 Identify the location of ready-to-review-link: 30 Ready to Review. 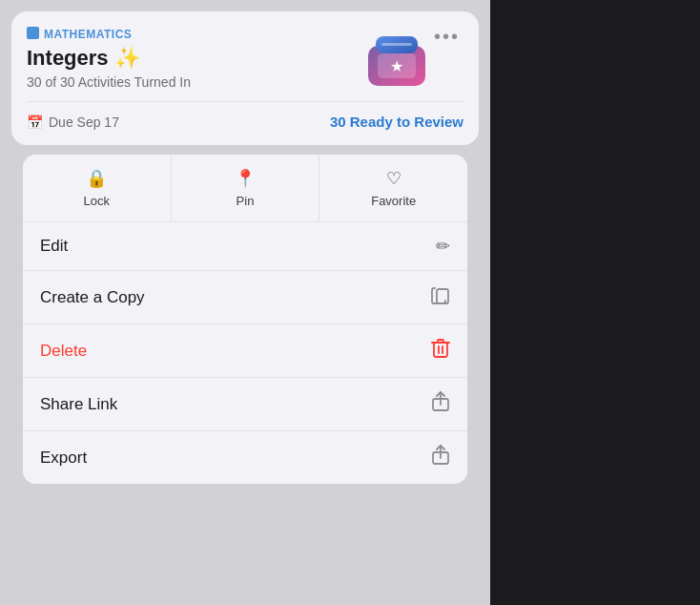
(397, 122).